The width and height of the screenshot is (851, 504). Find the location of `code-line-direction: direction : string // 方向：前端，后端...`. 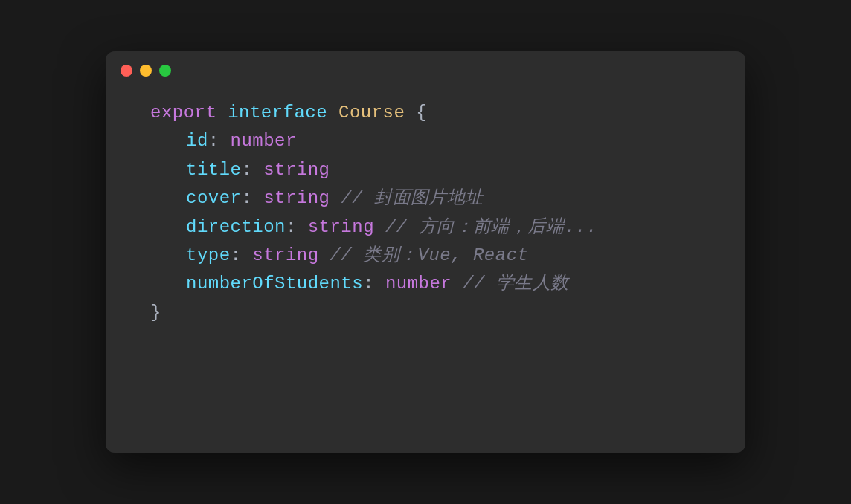

code-line-direction: direction : string // 方向：前端，后端... is located at coordinates (426, 227).